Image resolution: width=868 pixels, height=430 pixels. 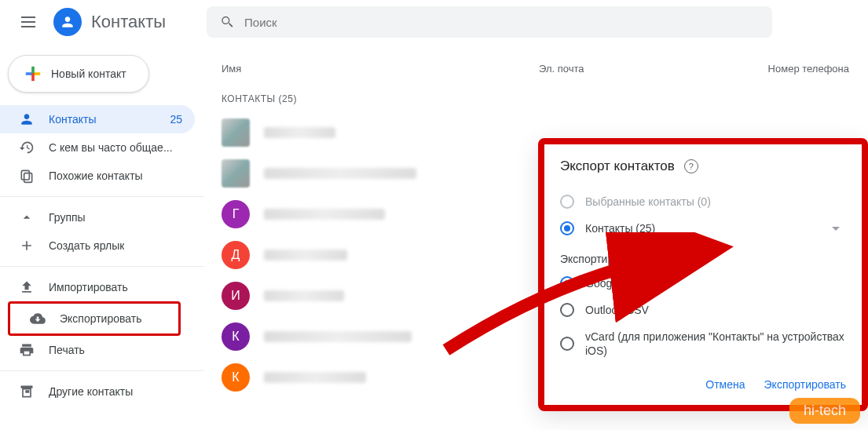 What do you see at coordinates (27, 287) in the screenshot?
I see `upload-icon` at bounding box center [27, 287].